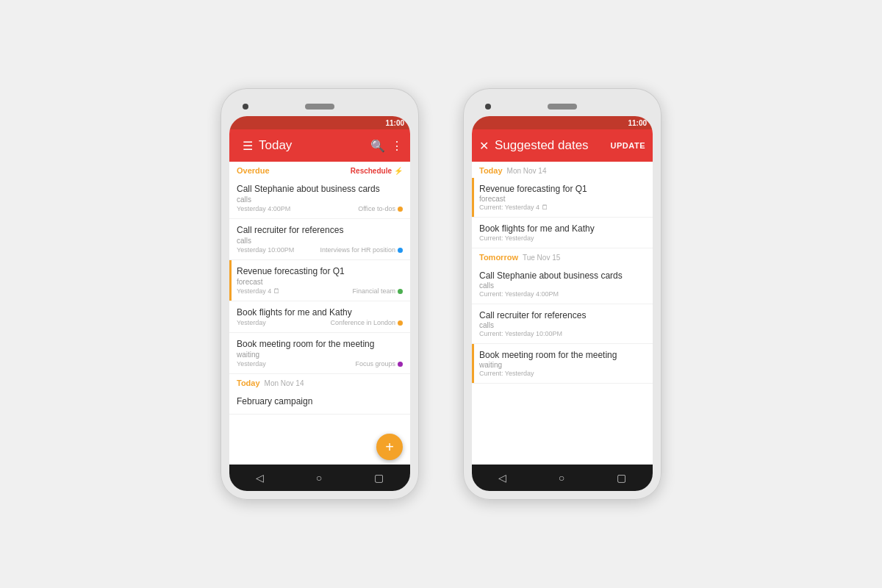 Image resolution: width=882 pixels, height=588 pixels. Describe the element at coordinates (320, 344) in the screenshot. I see `task-title-5: Book meeting room for the meeting` at that location.